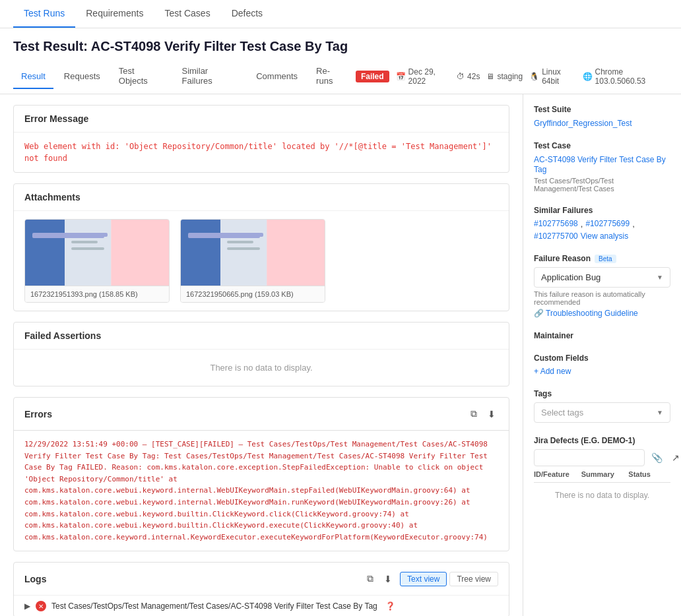 The height and width of the screenshot is (616, 681). What do you see at coordinates (492, 414) in the screenshot?
I see `errors-download-button: ⬇` at bounding box center [492, 414].